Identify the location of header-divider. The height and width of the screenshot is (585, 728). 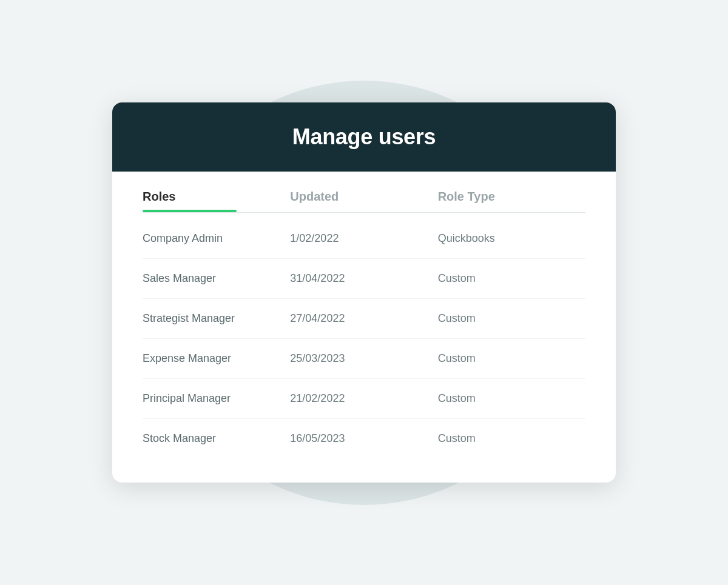
(364, 212).